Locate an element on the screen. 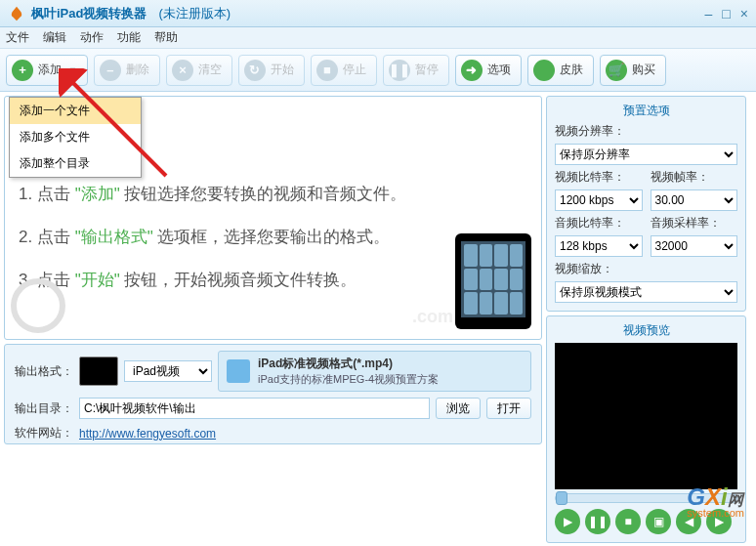 The height and width of the screenshot is (546, 756). stop-icon: ■ is located at coordinates (327, 70).